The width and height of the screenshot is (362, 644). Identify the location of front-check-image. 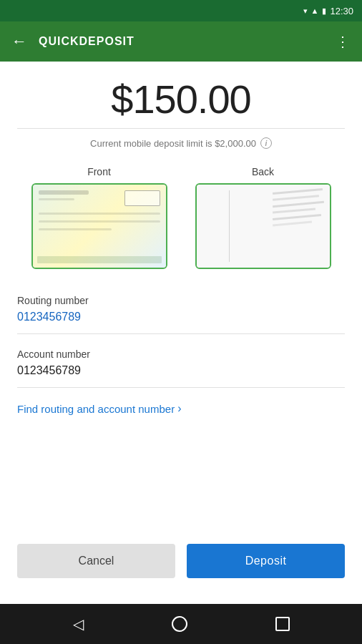
(99, 226).